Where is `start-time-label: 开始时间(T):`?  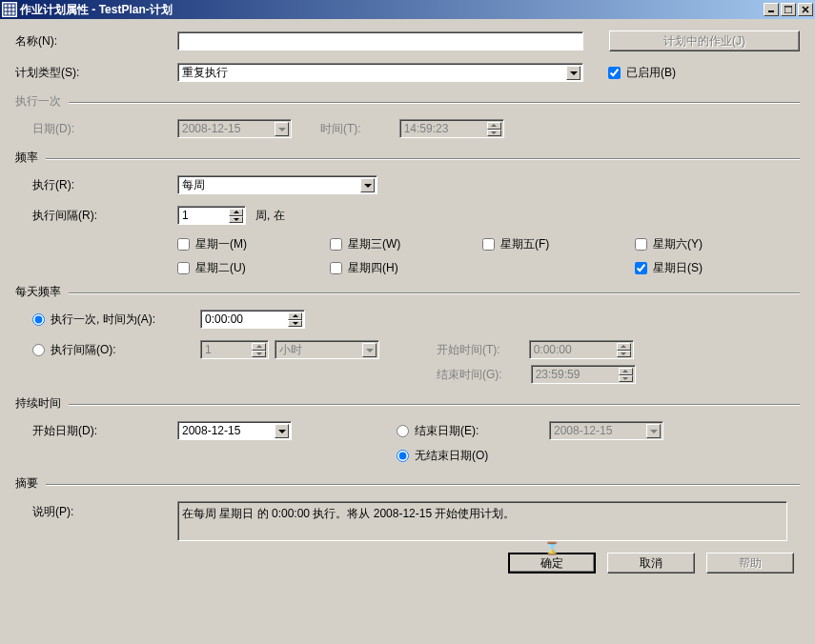 start-time-label: 开始时间(T): is located at coordinates (469, 351).